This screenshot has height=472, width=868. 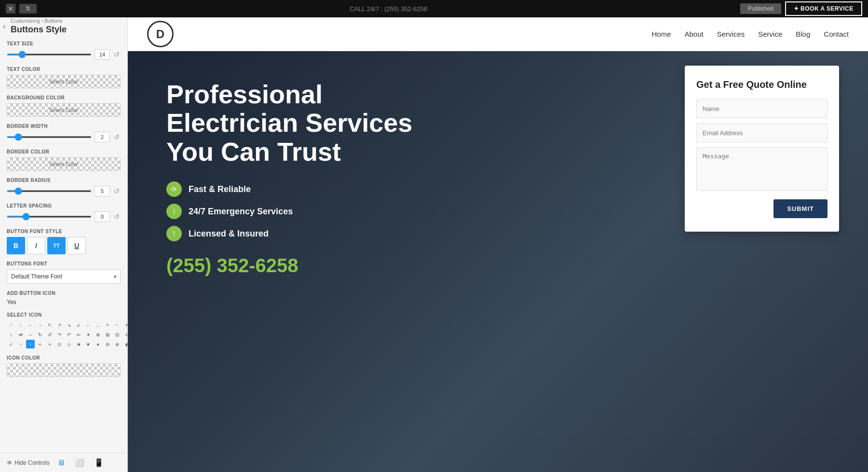 What do you see at coordinates (40, 325) in the screenshot?
I see `icon-arrow-right: →` at bounding box center [40, 325].